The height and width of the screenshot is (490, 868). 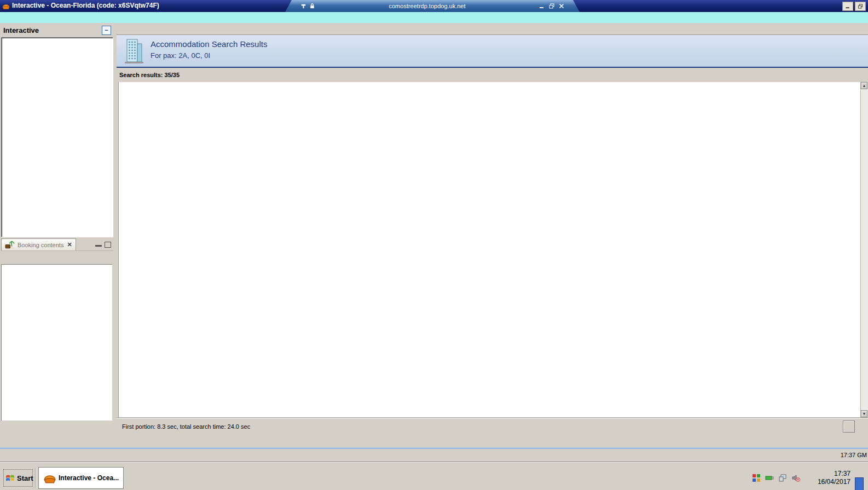 What do you see at coordinates (81, 478) in the screenshot?
I see `taskbar-app-button: Interactive - Ocea...` at bounding box center [81, 478].